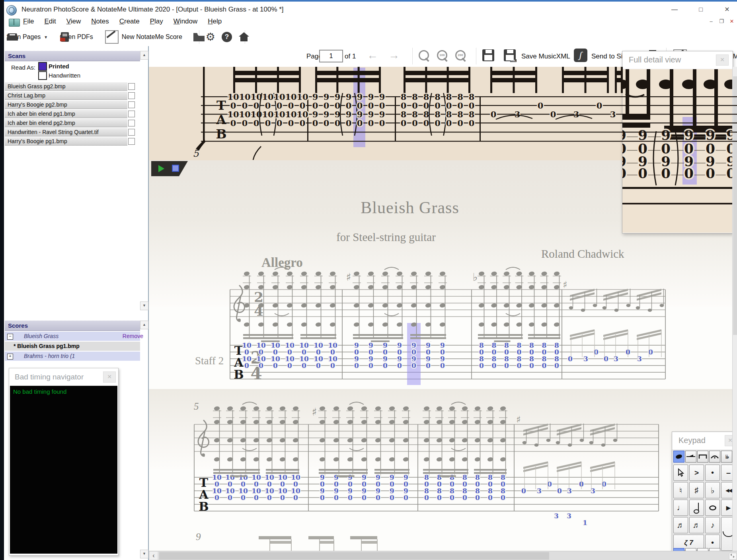  What do you see at coordinates (72, 336) in the screenshot?
I see `score-list-item: Blueish Grass` at bounding box center [72, 336].